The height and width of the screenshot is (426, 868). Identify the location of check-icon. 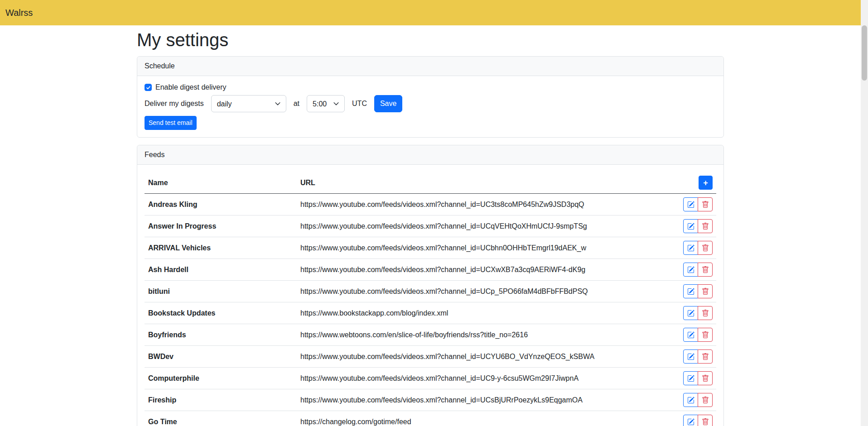
(149, 88).